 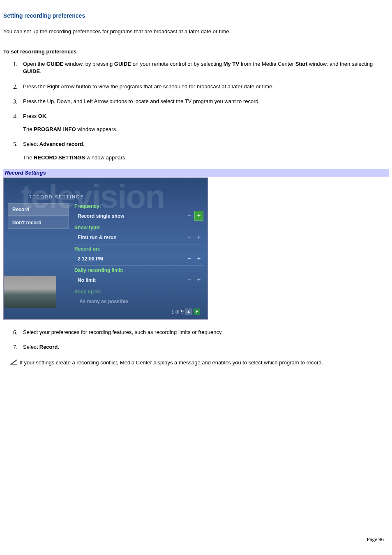 I want to click on up-arrow-icon: ▲, so click(x=189, y=312).